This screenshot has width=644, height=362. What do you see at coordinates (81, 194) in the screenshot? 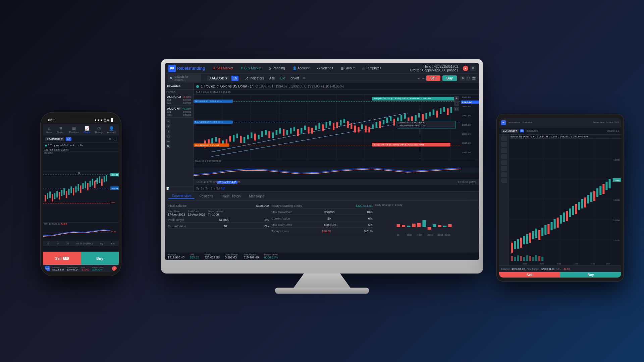
I see `phone-frame: 10:00 ▲▲▲ ((·)) ▐▌ ⌂ Home` at bounding box center [81, 194].